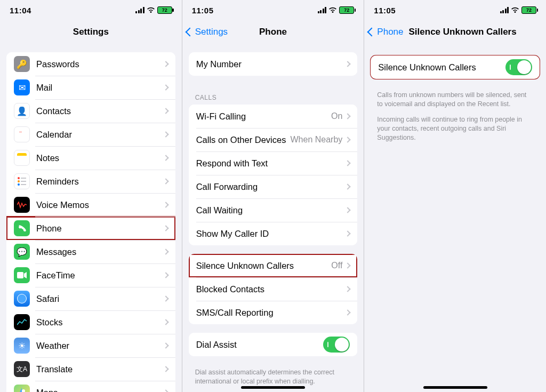 The image size is (546, 392). I want to click on maps-icon, so click(22, 388).